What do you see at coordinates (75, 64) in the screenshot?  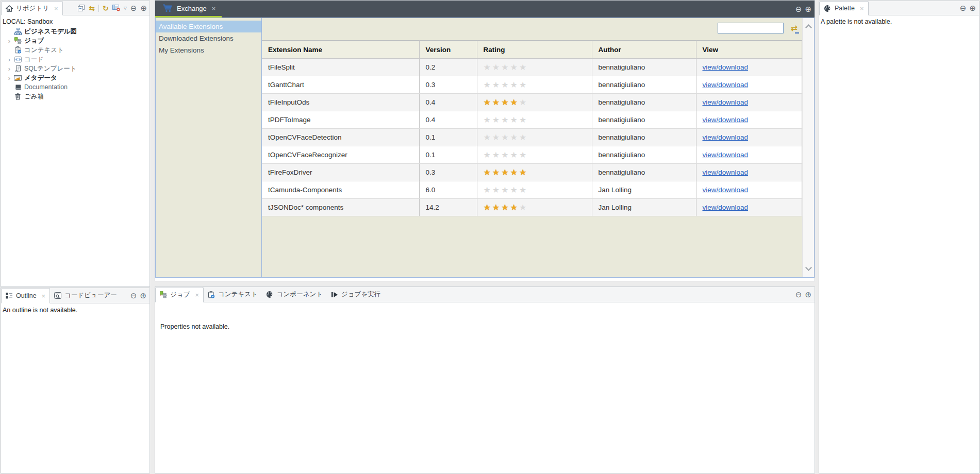 I see `repository-tree: ビジネスモデル図 › ジョブ コンテキスト ›` at bounding box center [75, 64].